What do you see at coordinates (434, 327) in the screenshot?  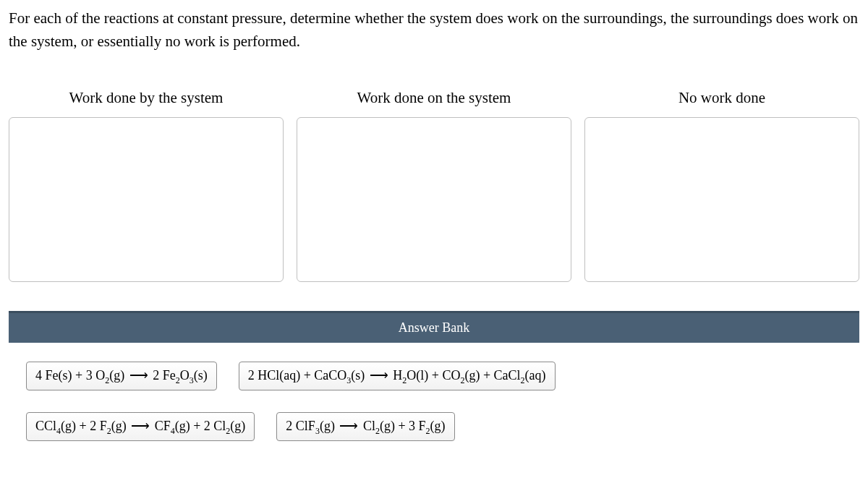 I see `answer-bank-header: Answer Bank` at bounding box center [434, 327].